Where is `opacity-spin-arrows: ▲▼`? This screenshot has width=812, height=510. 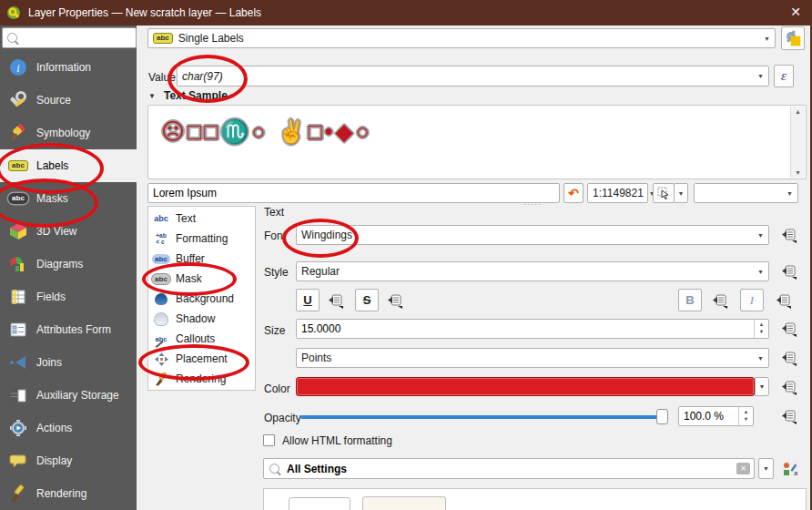
opacity-spin-arrows: ▲▼ is located at coordinates (746, 416).